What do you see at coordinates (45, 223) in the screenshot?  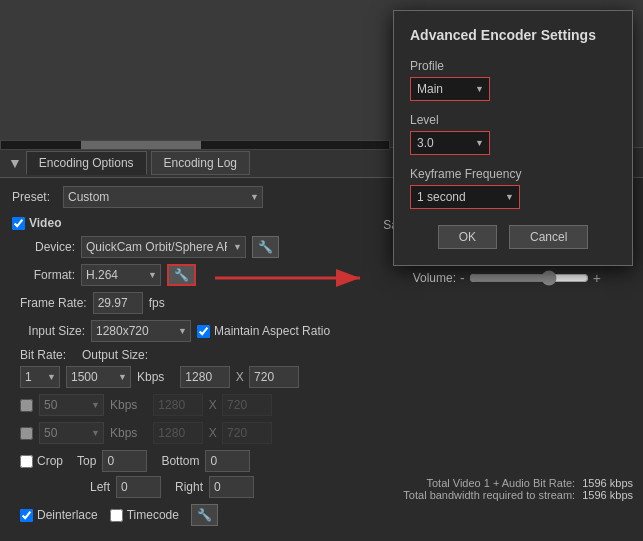 I see `video-section-title: Video` at bounding box center [45, 223].